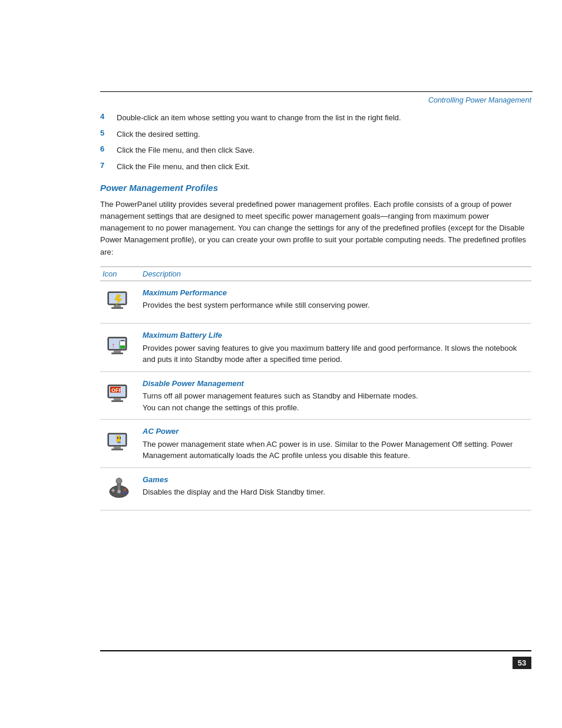 This screenshot has height=728, width=562. I want to click on table-row: ↑ Maximum Battery LifeProvides power sav…, so click(316, 348).